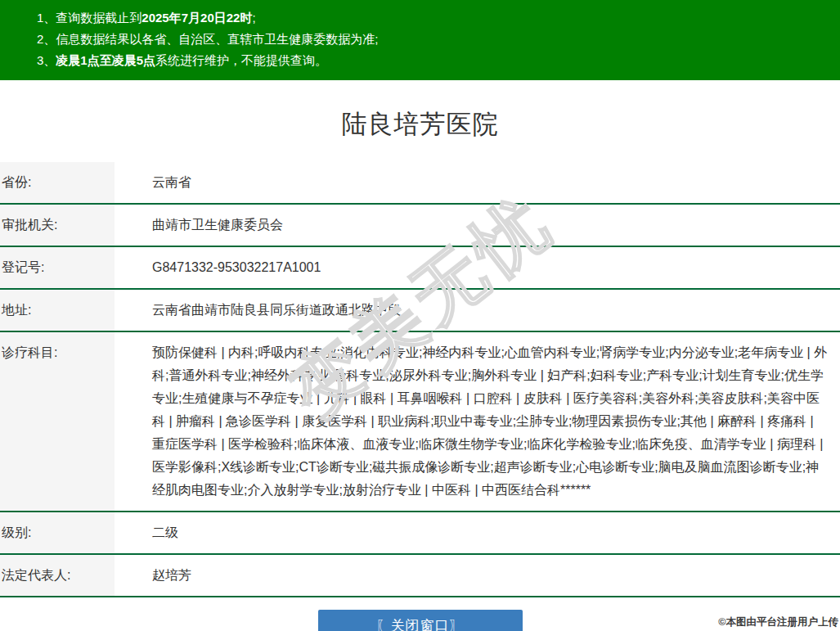 This screenshot has width=840, height=631. What do you see at coordinates (420, 40) in the screenshot?
I see `notice-bar: 1、查询数据截止到2025年7月20日22时; 2、信息数据结果以各省、自治区、…` at bounding box center [420, 40].